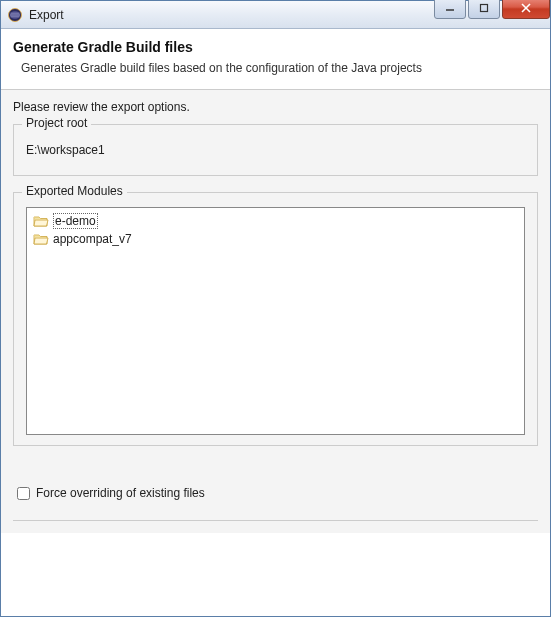 Image resolution: width=551 pixels, height=617 pixels. Describe the element at coordinates (92, 239) in the screenshot. I see `module-name: appcompat_v7` at that location.